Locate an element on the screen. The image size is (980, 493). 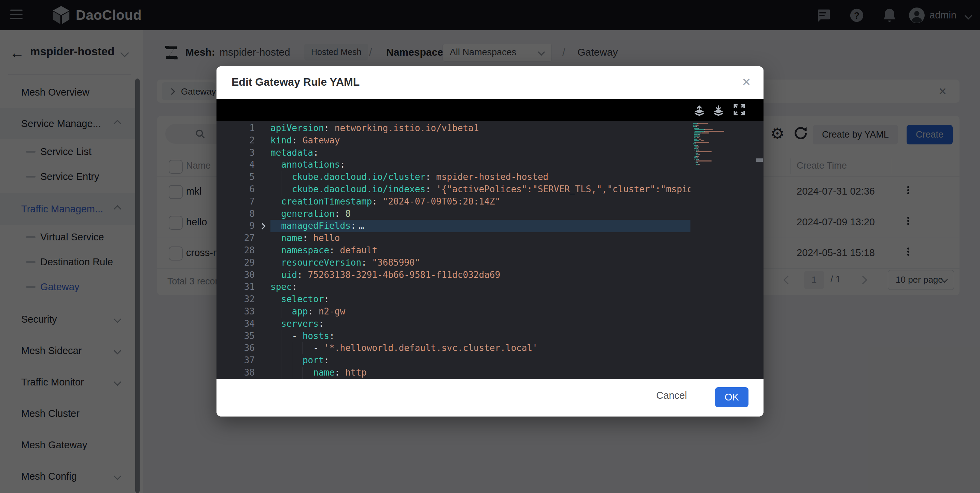
line-number: 28 is located at coordinates (236, 251).